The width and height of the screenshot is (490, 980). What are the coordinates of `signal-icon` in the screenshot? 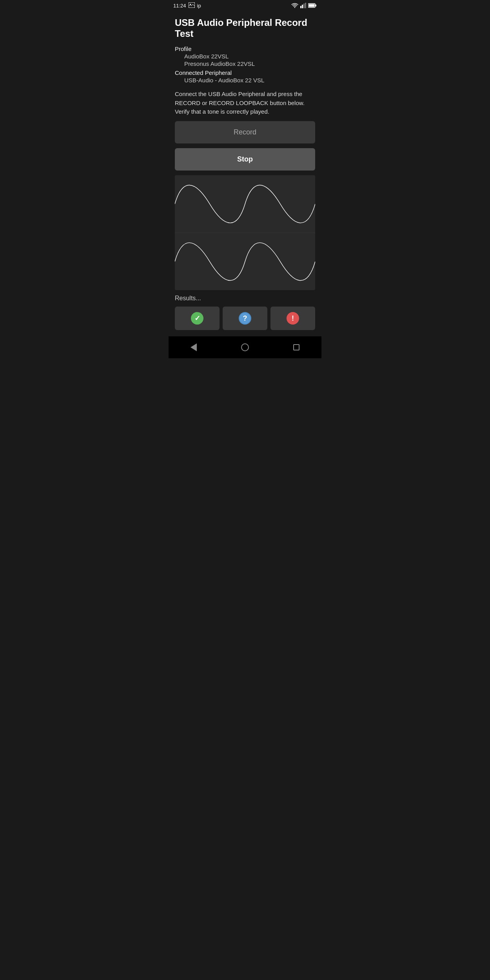 It's located at (303, 5).